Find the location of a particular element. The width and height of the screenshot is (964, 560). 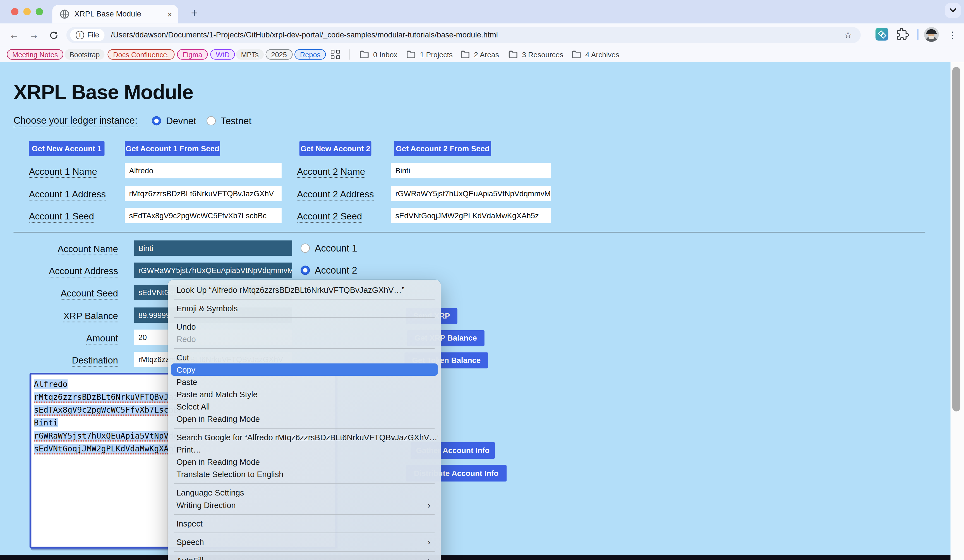

browser-tab: XRPL Base Module × is located at coordinates (115, 14).